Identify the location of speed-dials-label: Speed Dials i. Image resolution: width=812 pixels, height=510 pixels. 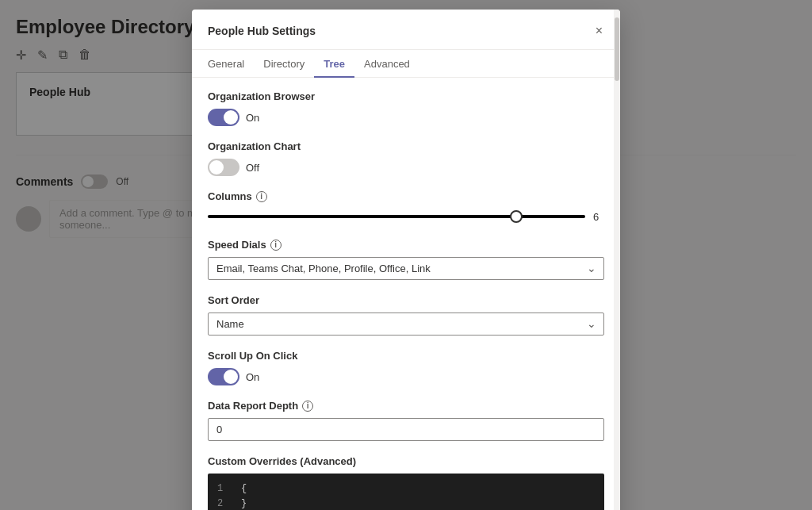
(406, 244).